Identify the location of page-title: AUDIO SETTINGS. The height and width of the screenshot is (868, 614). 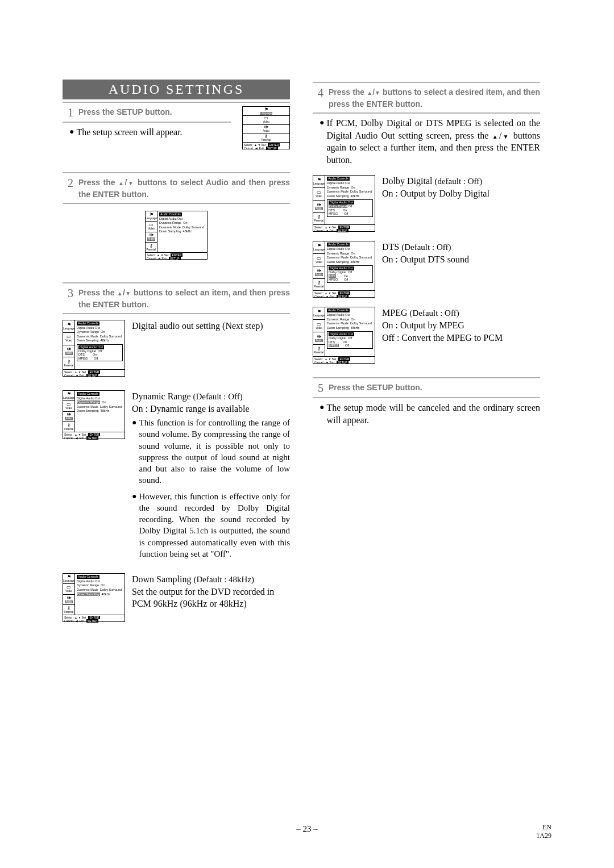
(176, 90).